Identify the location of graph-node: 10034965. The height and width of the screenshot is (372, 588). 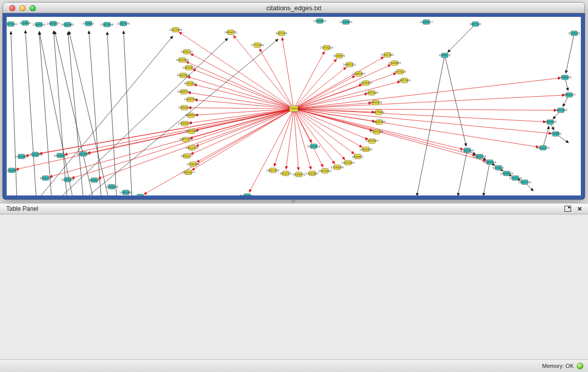
(346, 23).